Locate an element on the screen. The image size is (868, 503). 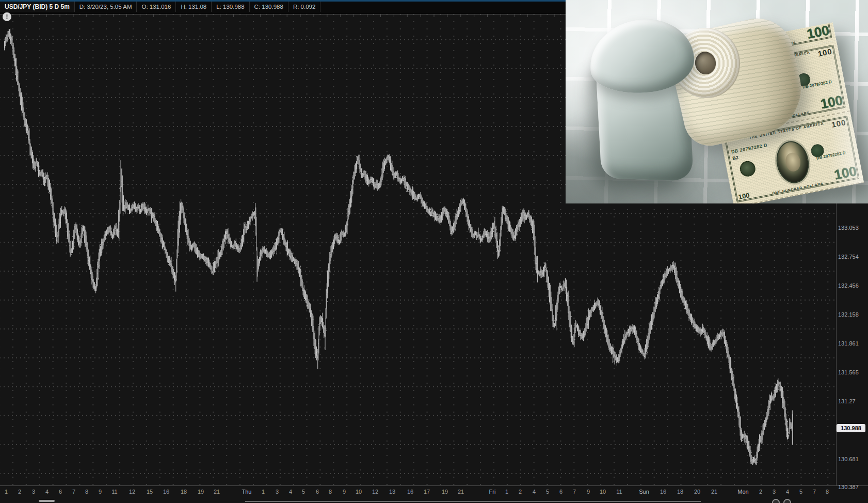
symbol-tab: USD/JPY (BID) 5 D 5m is located at coordinates (37, 7).